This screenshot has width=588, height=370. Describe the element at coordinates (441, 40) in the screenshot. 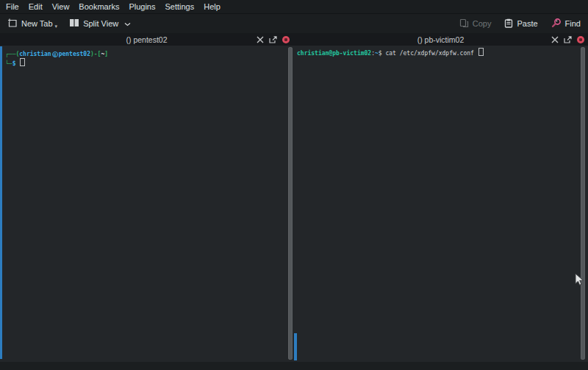

I see `pane-title: () pb-victim02` at that location.